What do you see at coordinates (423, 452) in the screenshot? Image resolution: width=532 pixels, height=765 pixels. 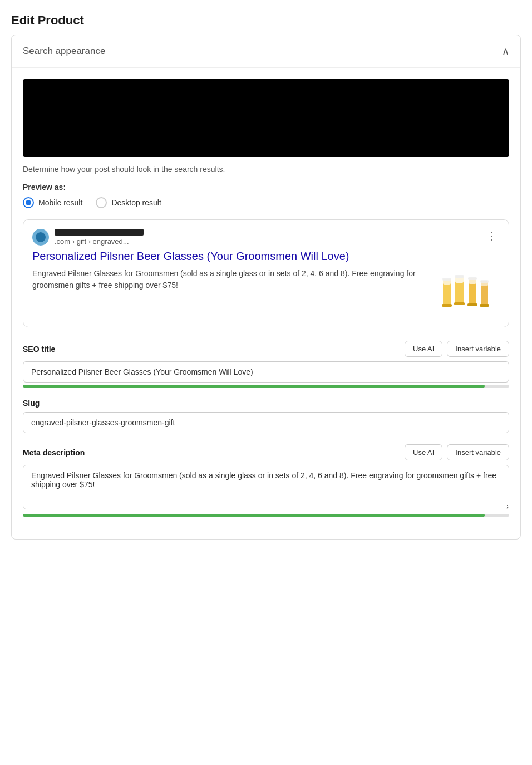 I see `meta-desc-use-ai-button: Use AI` at bounding box center [423, 452].